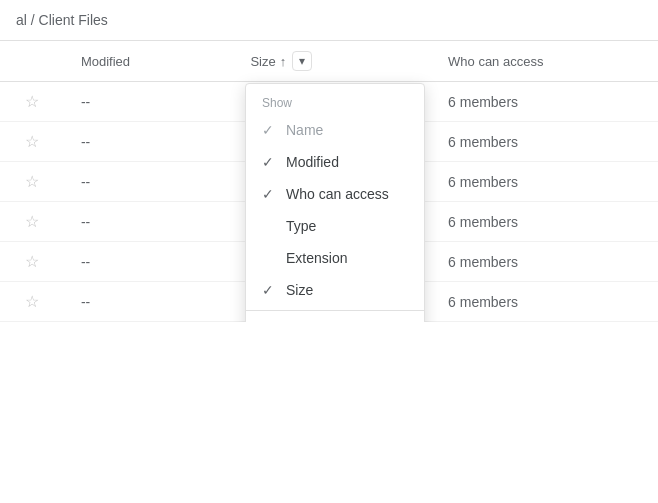  What do you see at coordinates (262, 62) in the screenshot?
I see `size-label: Size` at bounding box center [262, 62].